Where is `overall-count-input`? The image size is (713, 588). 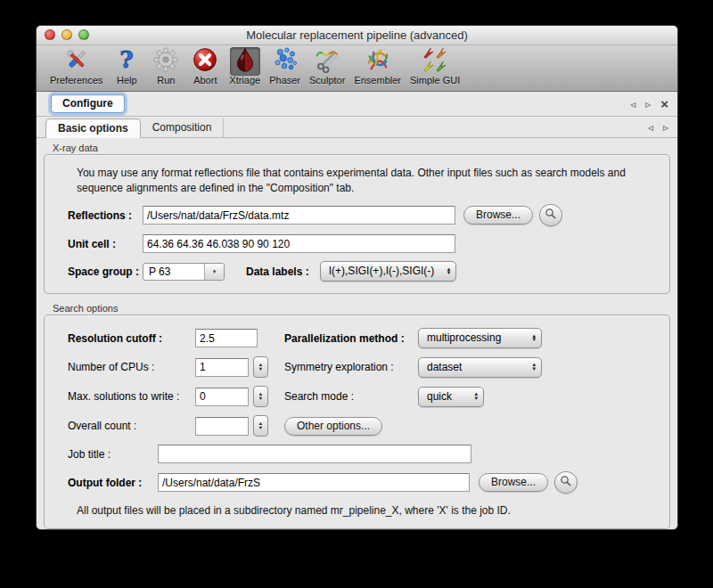
overall-count-input is located at coordinates (222, 426).